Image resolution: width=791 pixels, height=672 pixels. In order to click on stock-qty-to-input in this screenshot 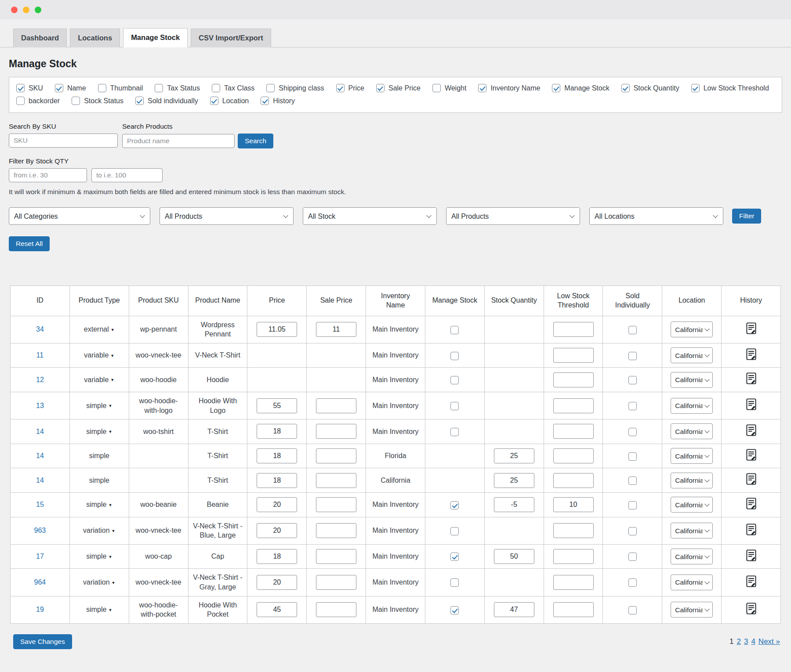, I will do `click(127, 175)`.